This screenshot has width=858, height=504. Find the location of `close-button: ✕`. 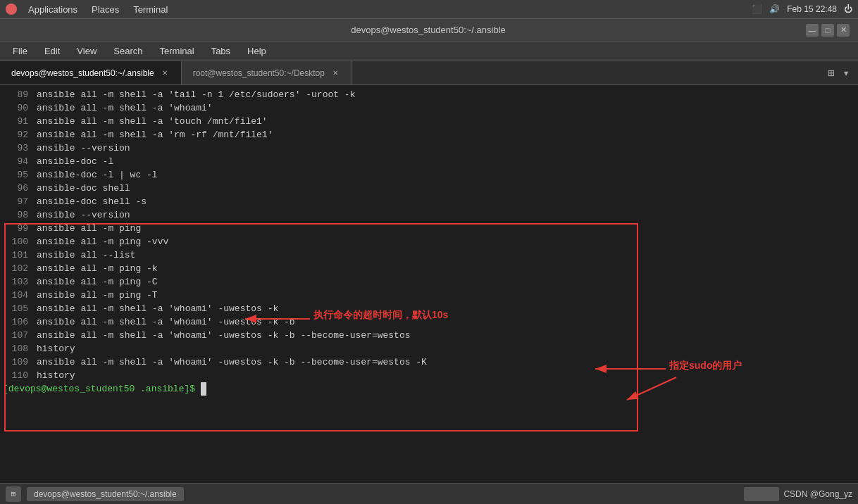

close-button: ✕ is located at coordinates (843, 30).